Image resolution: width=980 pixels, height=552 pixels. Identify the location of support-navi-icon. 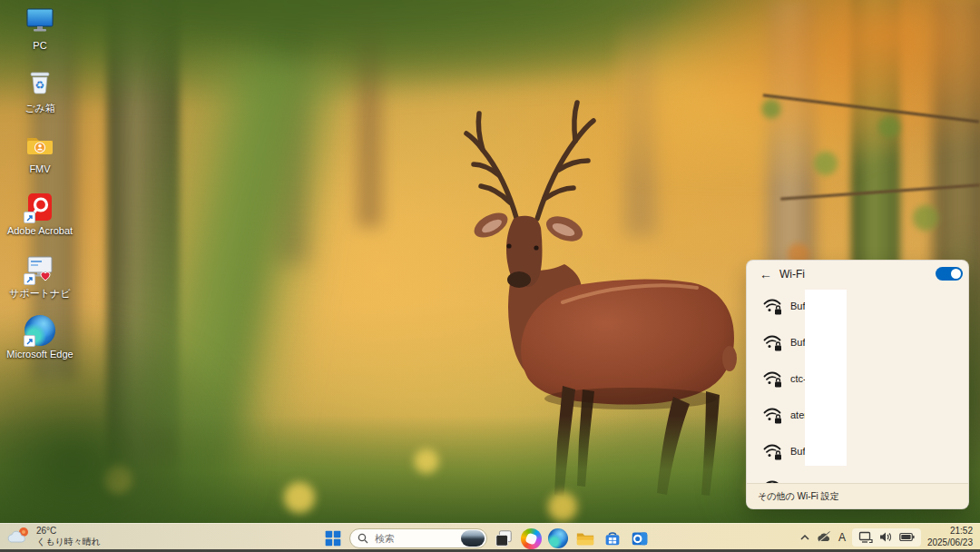
(40, 269).